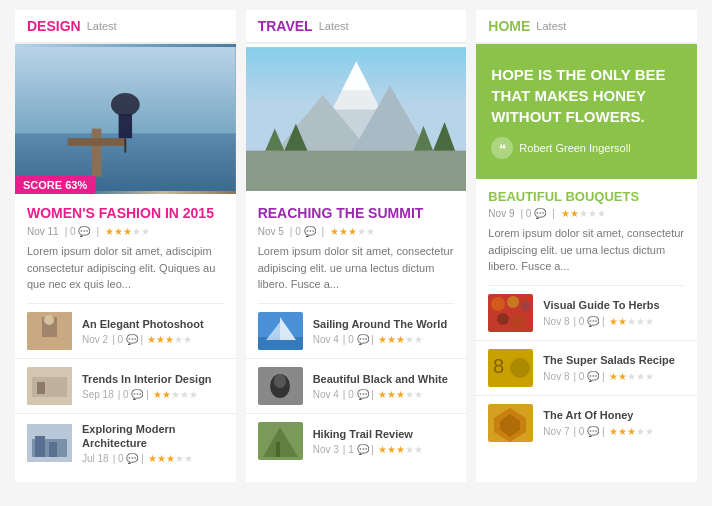 Image resolution: width=712 pixels, height=506 pixels. Describe the element at coordinates (170, 458) in the screenshot. I see `modern-stars: ★★★★★` at that location.